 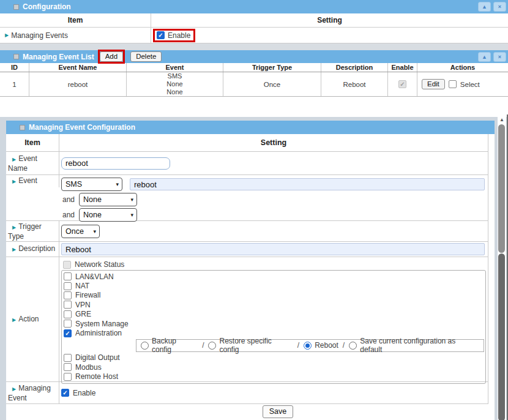 What do you see at coordinates (83, 314) in the screenshot?
I see `gre-label: GRE` at bounding box center [83, 314].